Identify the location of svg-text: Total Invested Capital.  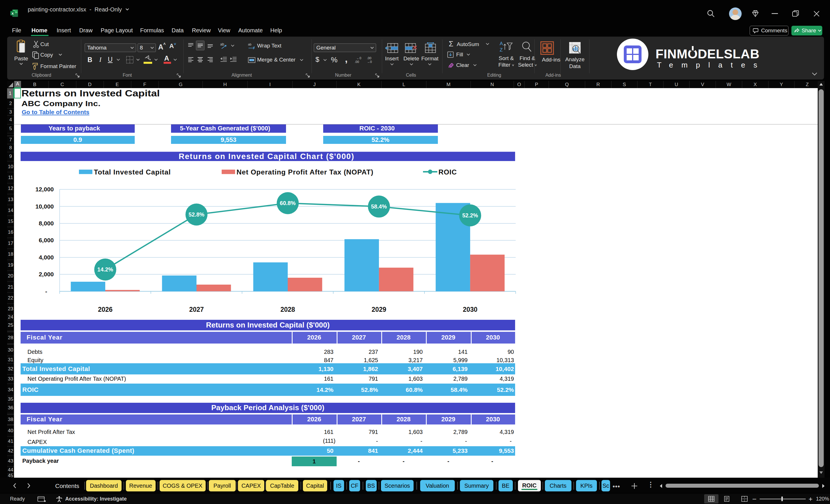
(132, 172).